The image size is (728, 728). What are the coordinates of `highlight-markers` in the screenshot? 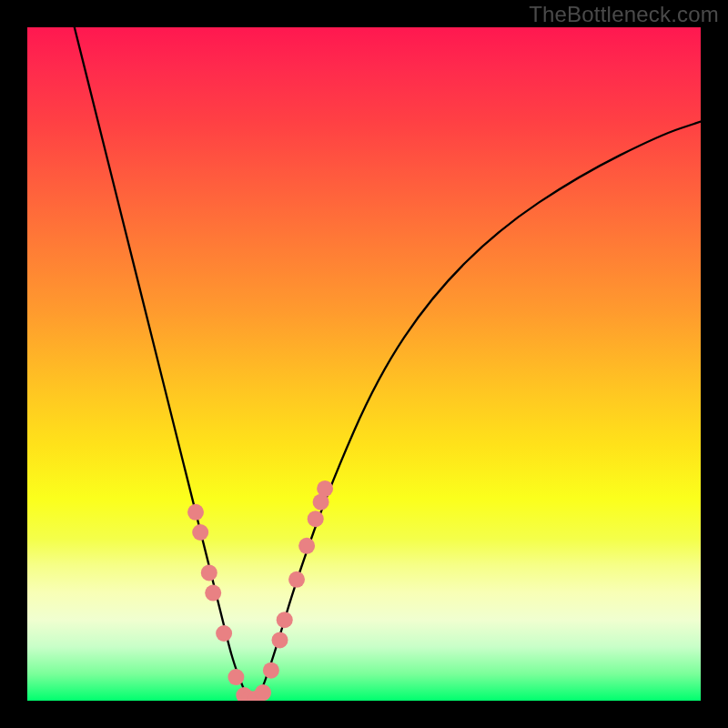 It's located at (260, 591).